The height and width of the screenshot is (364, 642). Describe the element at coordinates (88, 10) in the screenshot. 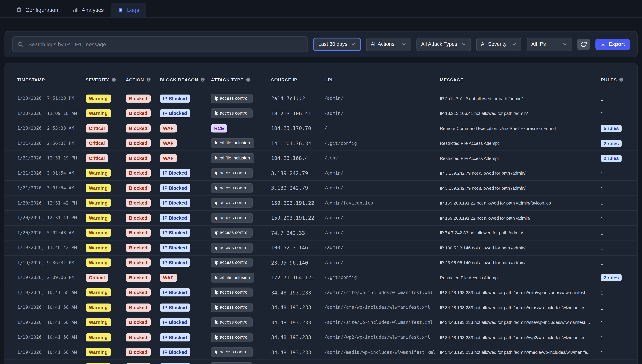

I see `tab-analytics: Analytics` at that location.